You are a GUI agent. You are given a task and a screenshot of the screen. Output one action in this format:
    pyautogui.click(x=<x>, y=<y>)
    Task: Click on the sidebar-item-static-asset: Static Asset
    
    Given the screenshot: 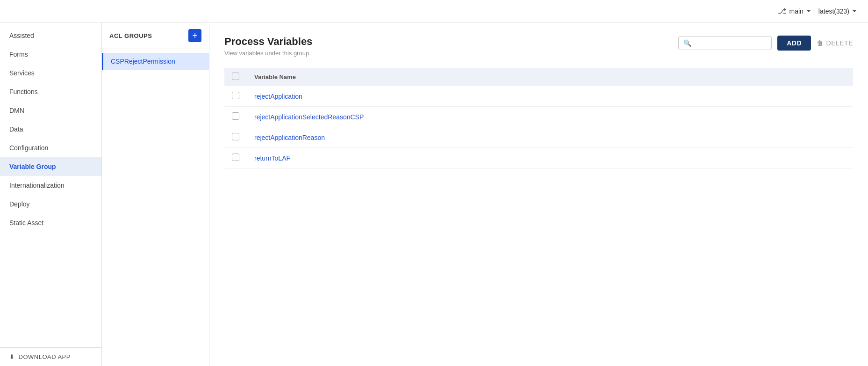 What is the action you would take?
    pyautogui.click(x=50, y=223)
    